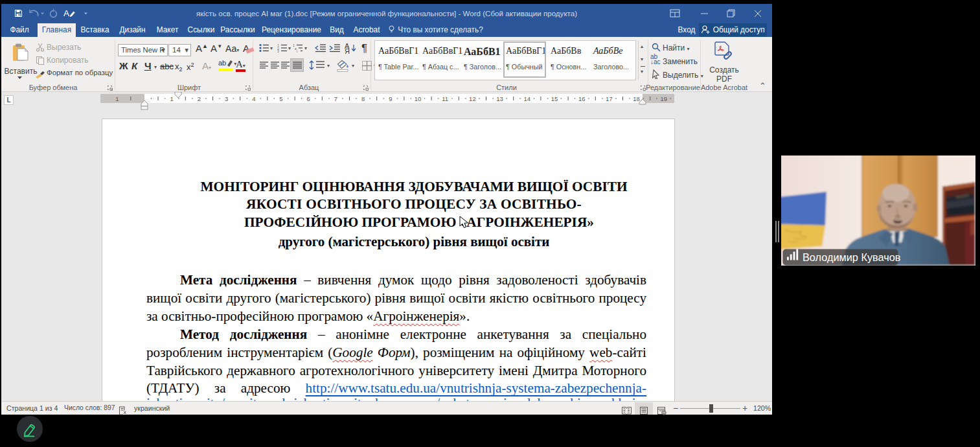  I want to click on svg-text: 2, so click(199, 98).